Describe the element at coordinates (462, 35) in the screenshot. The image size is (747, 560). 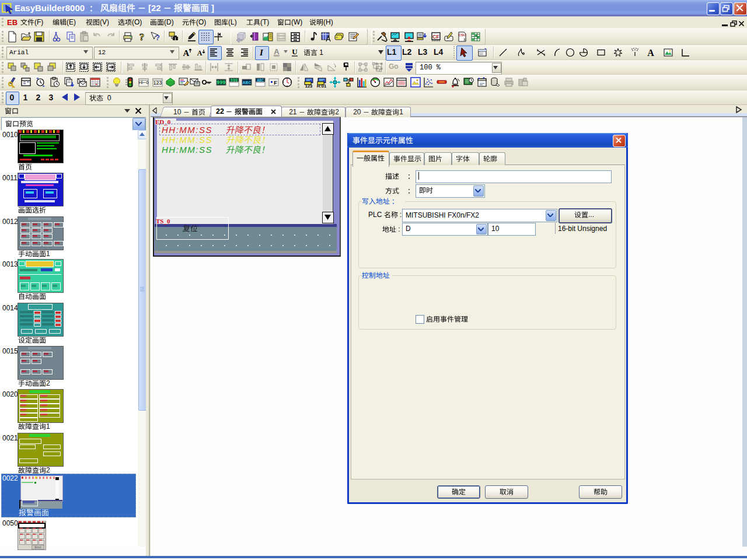
I see `svg-text: CSU` at that location.